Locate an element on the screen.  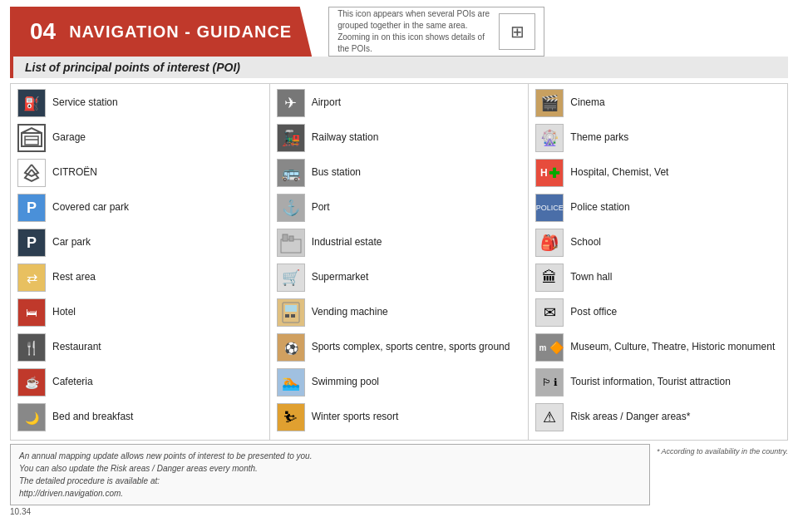
list-item: 🏊 Swimming pool is located at coordinates (399, 382).